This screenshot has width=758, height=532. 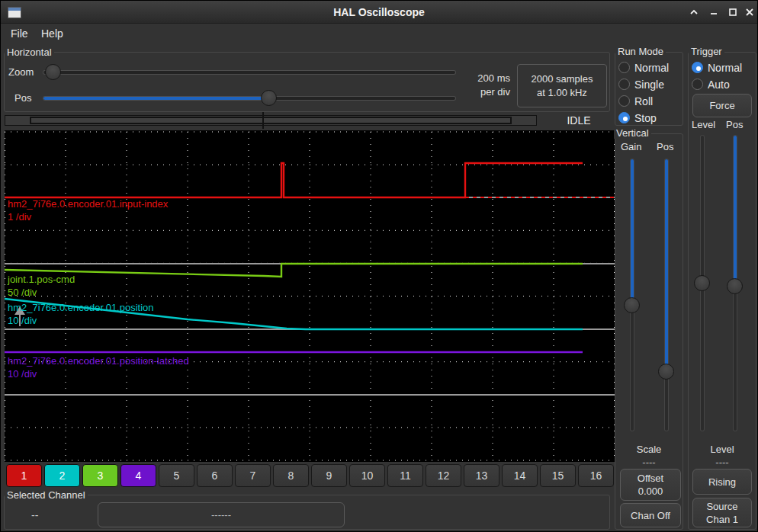 What do you see at coordinates (271, 120) in the screenshot?
I see `record-window-indicator` at bounding box center [271, 120].